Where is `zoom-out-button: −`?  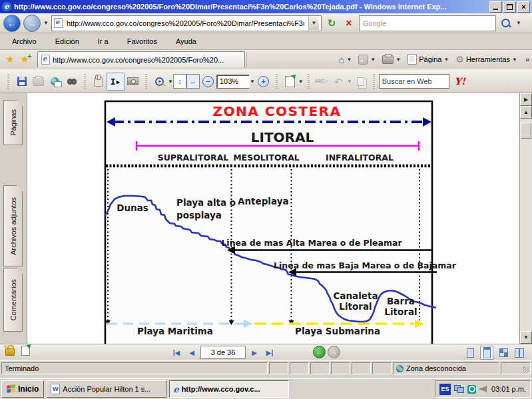 zoom-out-button: − is located at coordinates (208, 81).